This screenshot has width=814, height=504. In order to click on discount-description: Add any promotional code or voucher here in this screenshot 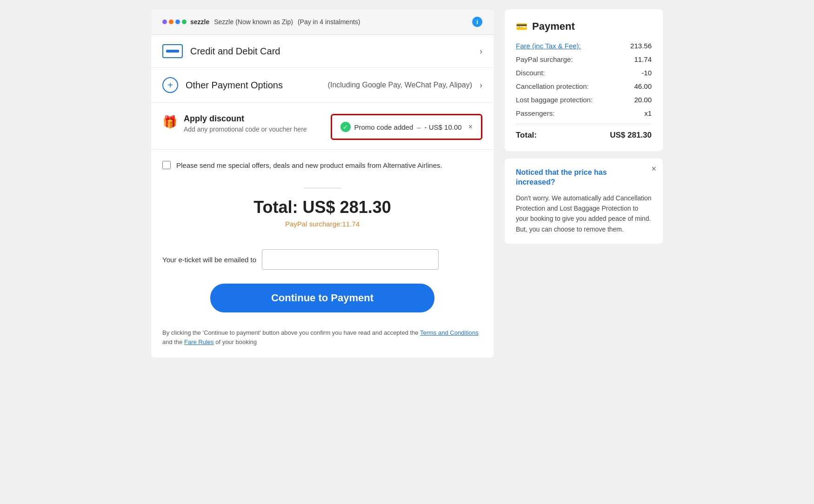, I will do `click(246, 129)`.